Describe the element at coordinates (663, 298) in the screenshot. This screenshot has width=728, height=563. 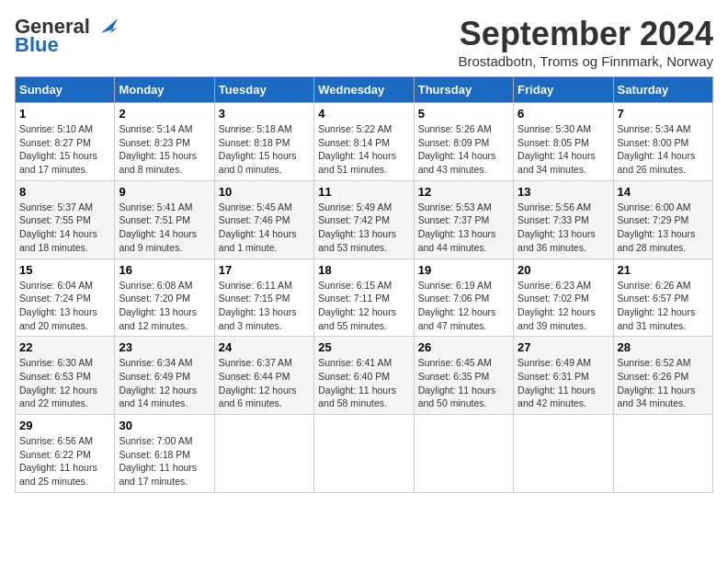
I see `calendar-day-cell: 21Sunrise: 6:26 AM Sunset: 6:57 PM Dayli…` at that location.